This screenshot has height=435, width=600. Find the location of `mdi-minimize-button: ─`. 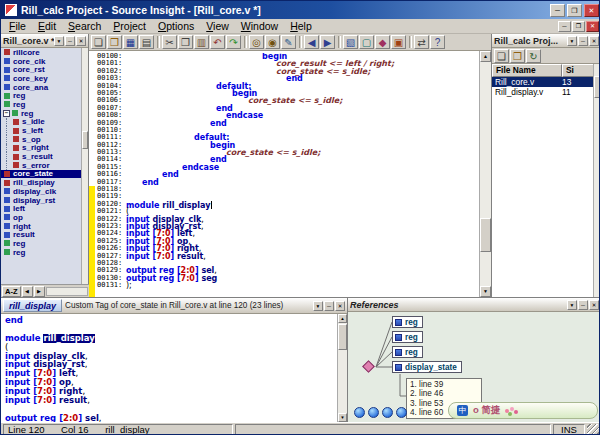

mdi-minimize-button: ─ is located at coordinates (564, 26).